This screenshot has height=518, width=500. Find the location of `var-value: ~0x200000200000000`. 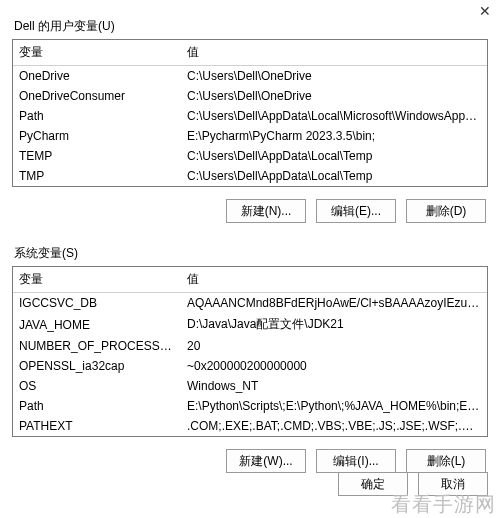

var-value: ~0x200000200000000 is located at coordinates (334, 366).